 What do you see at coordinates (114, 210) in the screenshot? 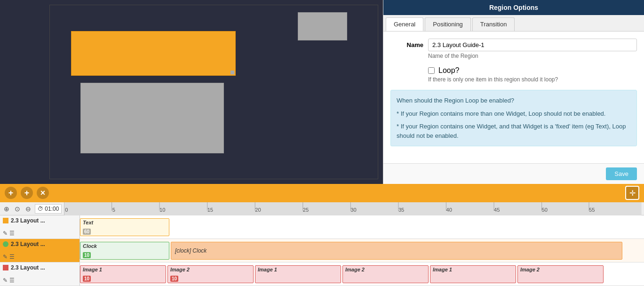
I see `svg-text: 5` at bounding box center [114, 210].